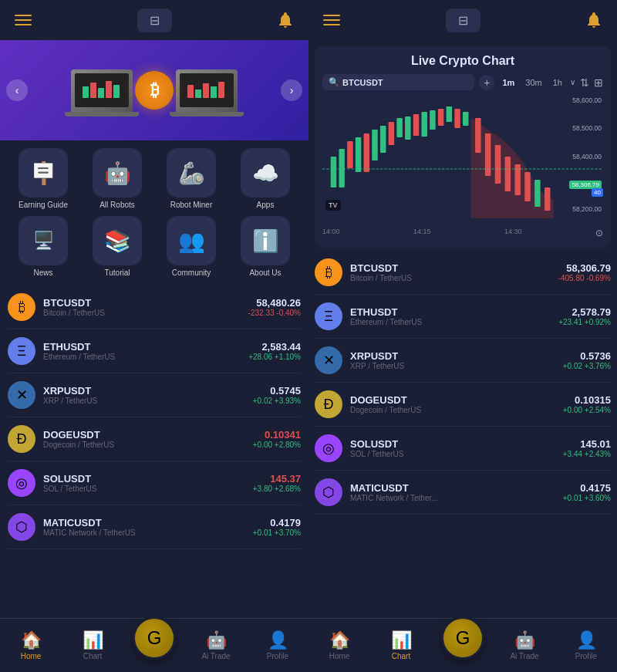 This screenshot has width=617, height=672. What do you see at coordinates (31, 645) in the screenshot?
I see `nav-item-home-bottom-nav-left: 🏠 Home` at bounding box center [31, 645].